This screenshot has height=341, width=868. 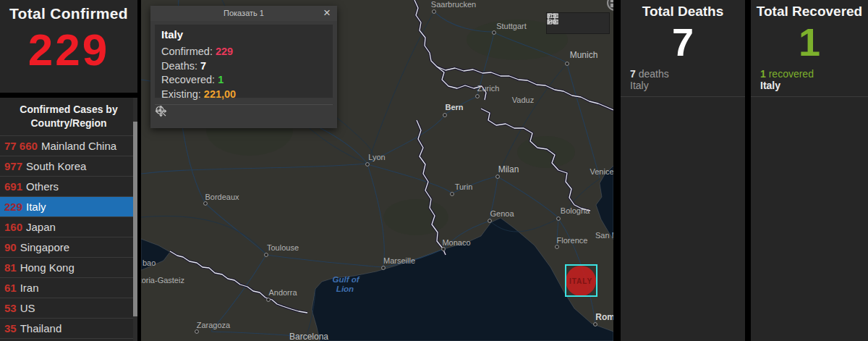 I want to click on map-popup: Показать 1 × Italy Confirmed:229Deaths:7…, so click(x=244, y=67).